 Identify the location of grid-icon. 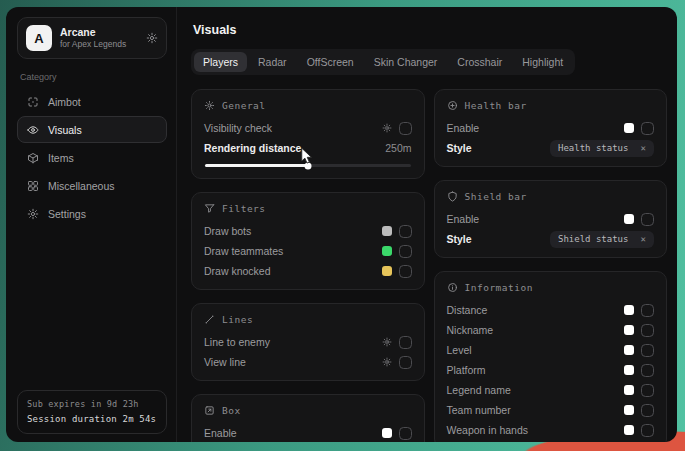
(33, 186).